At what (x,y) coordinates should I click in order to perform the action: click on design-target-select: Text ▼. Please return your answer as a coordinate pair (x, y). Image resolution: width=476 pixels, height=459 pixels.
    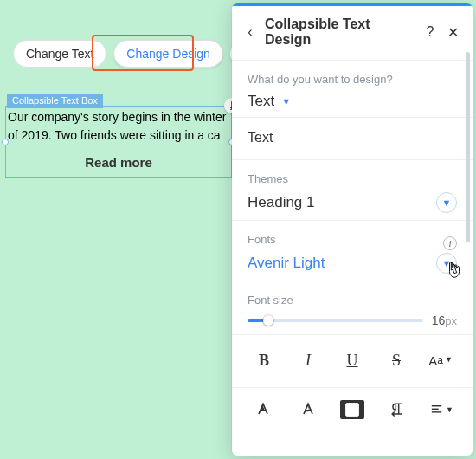
    Looking at the image, I should click on (352, 101).